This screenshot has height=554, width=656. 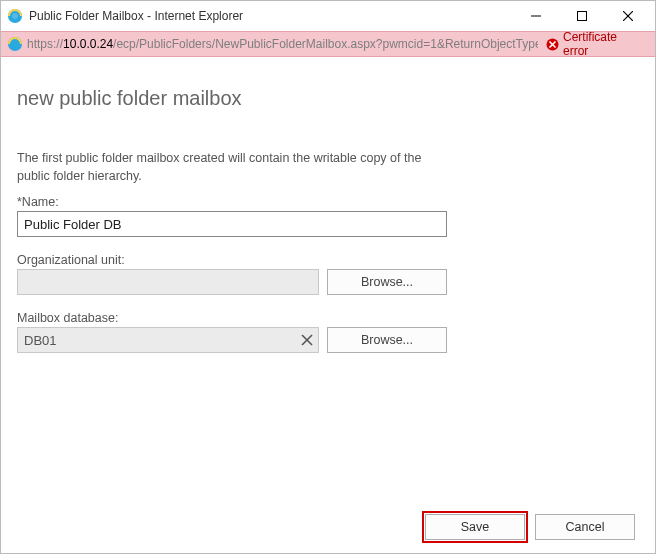 What do you see at coordinates (628, 16) in the screenshot?
I see `window-close-button` at bounding box center [628, 16].